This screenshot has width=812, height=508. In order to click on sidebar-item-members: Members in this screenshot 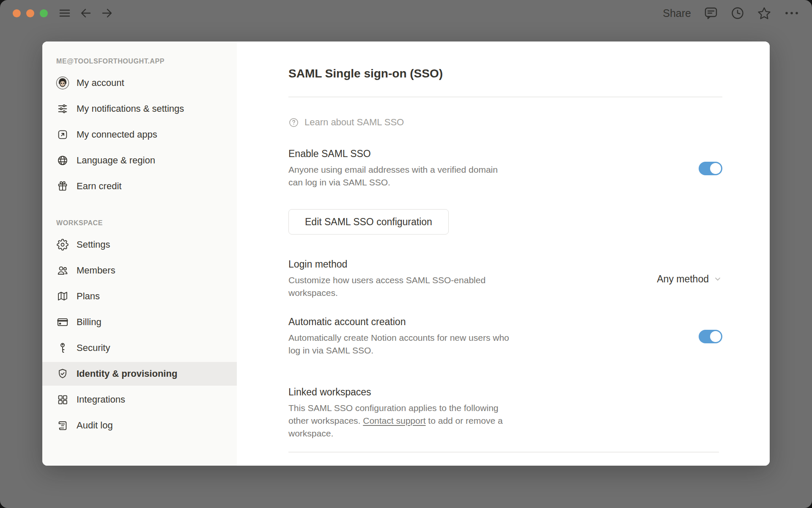, I will do `click(140, 271)`.